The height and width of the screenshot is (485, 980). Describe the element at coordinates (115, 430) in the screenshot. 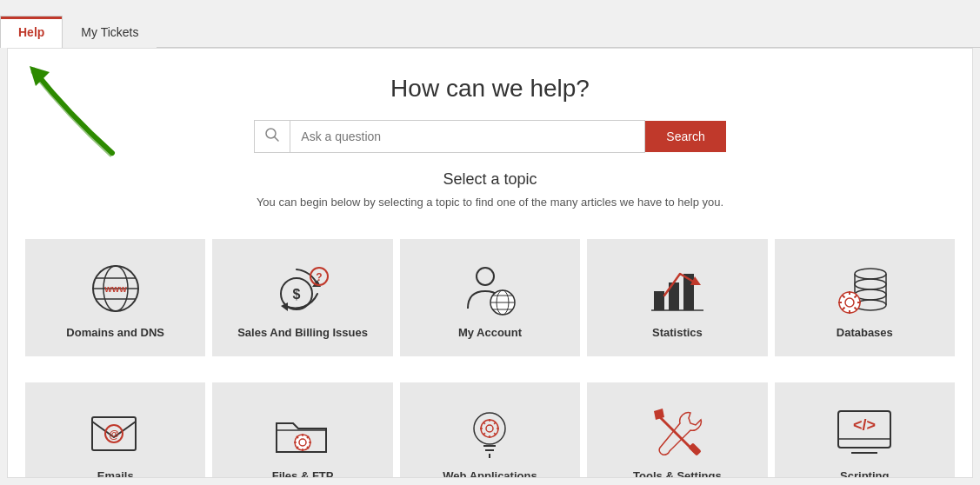

I see `topic-emails: @ Emails` at that location.